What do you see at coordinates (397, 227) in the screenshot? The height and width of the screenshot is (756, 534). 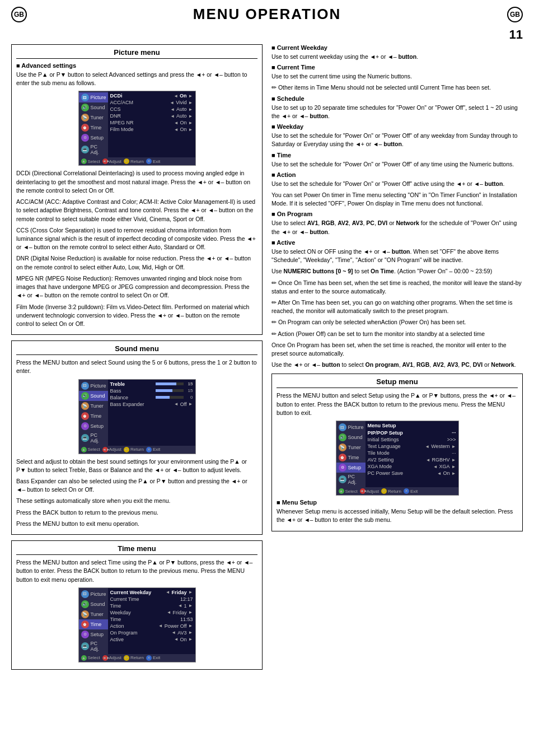 I see `onprogram-text: Use to select AV1, RGB, AV2, AV3, PC, DV…` at bounding box center [397, 227].